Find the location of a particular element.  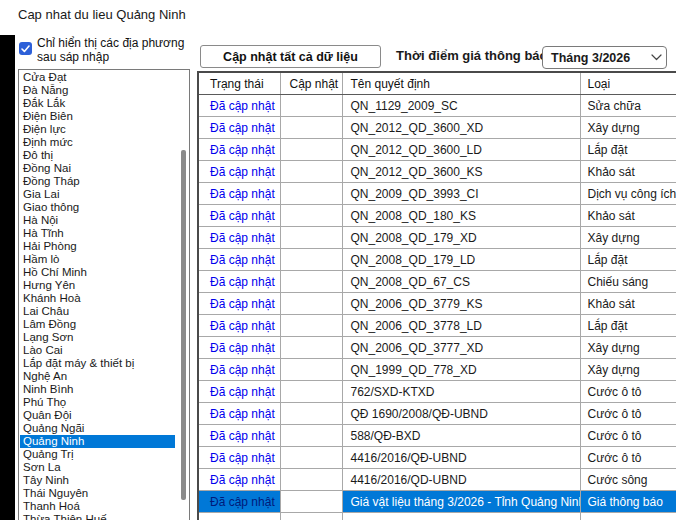

province-item: Giao thông is located at coordinates (98, 208).